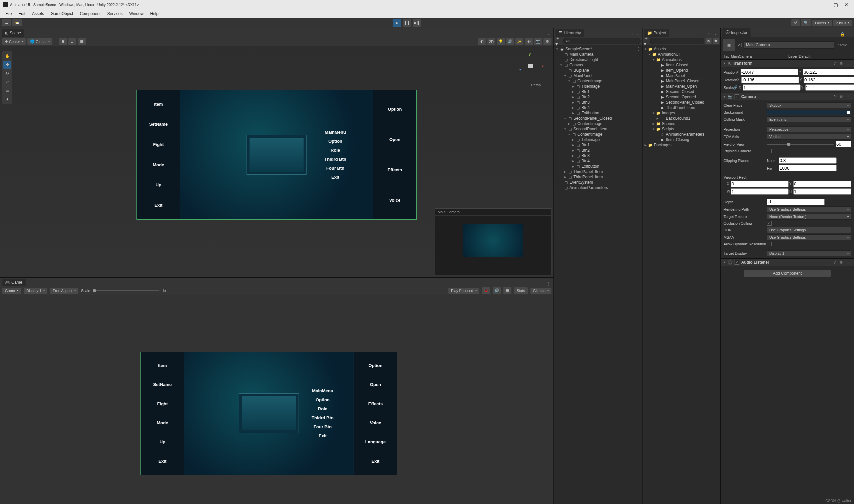 The height and width of the screenshot is (504, 854). Describe the element at coordinates (681, 86) in the screenshot. I see `project-item: ▶MainPanel_Open` at that location.